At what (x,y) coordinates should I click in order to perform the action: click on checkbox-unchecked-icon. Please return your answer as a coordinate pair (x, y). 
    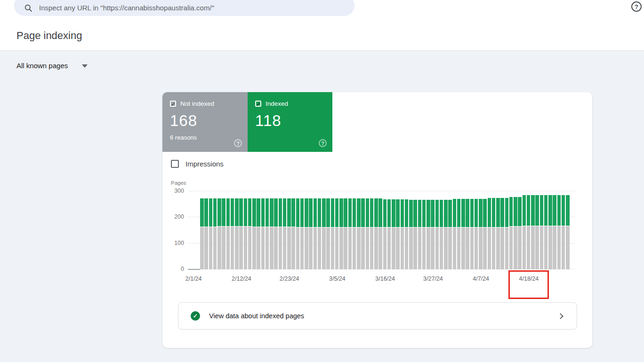
    Looking at the image, I should click on (175, 164).